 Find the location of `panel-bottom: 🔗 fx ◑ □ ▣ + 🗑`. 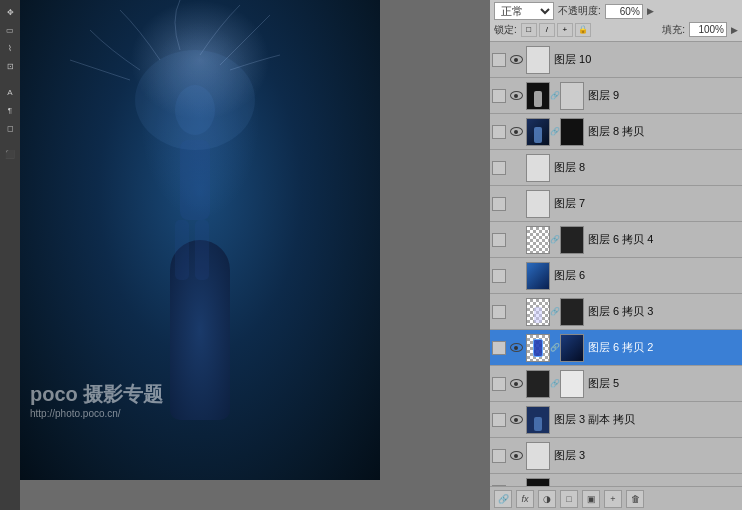

panel-bottom: 🔗 fx ◑ □ ▣ + 🗑 is located at coordinates (616, 498).